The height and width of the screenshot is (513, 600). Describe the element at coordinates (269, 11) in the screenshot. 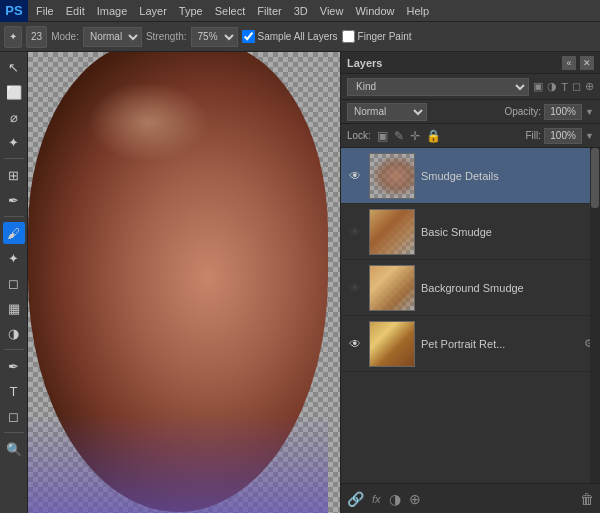

I see `menu-filter: Filter` at that location.